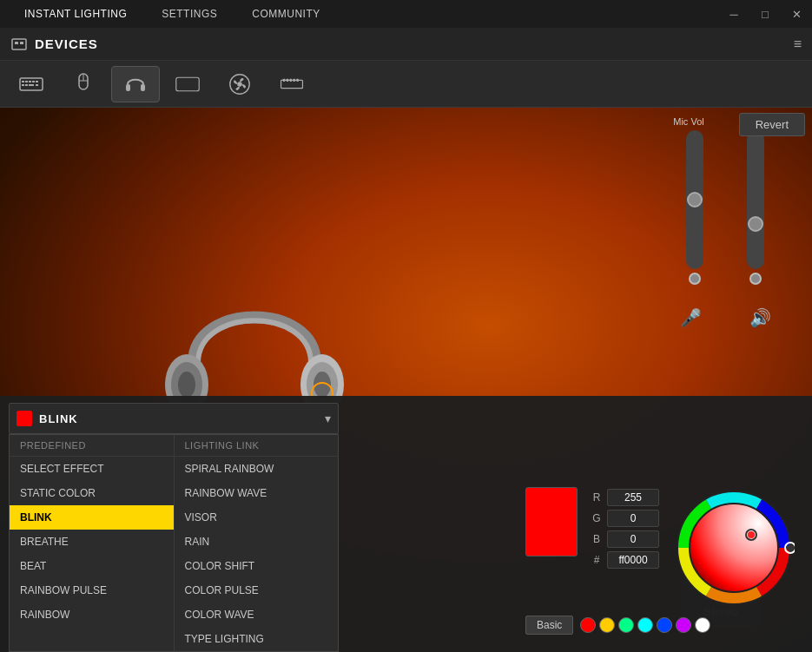  What do you see at coordinates (625, 497) in the screenshot?
I see `r-input-row: R` at bounding box center [625, 497].